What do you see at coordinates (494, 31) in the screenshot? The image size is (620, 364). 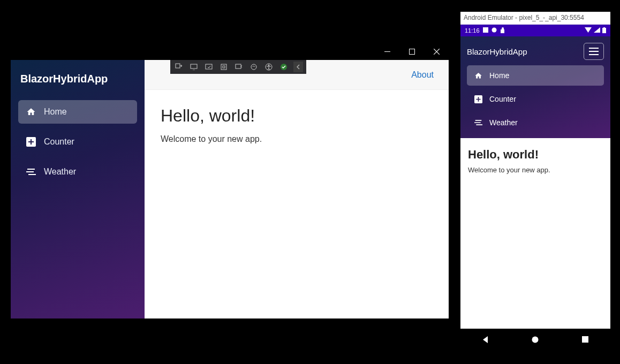 I see `status-debug-icon` at bounding box center [494, 31].